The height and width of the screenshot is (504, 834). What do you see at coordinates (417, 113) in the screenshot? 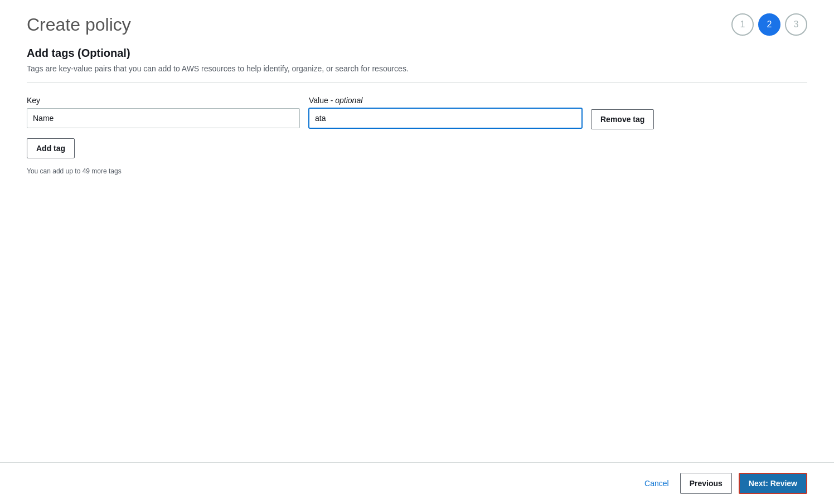
I see `tag-row: Key Value - optional Remove tag` at bounding box center [417, 113].